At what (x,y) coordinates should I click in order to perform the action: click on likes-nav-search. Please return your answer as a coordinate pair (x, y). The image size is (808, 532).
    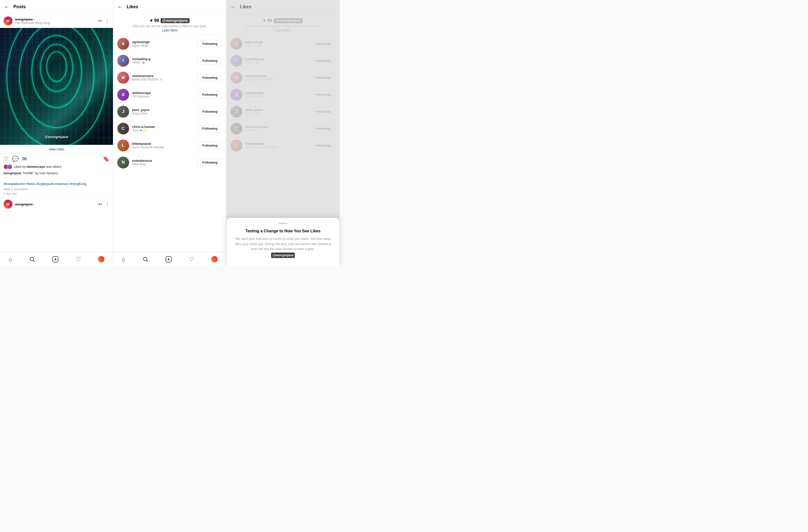
    Looking at the image, I should click on (145, 259).